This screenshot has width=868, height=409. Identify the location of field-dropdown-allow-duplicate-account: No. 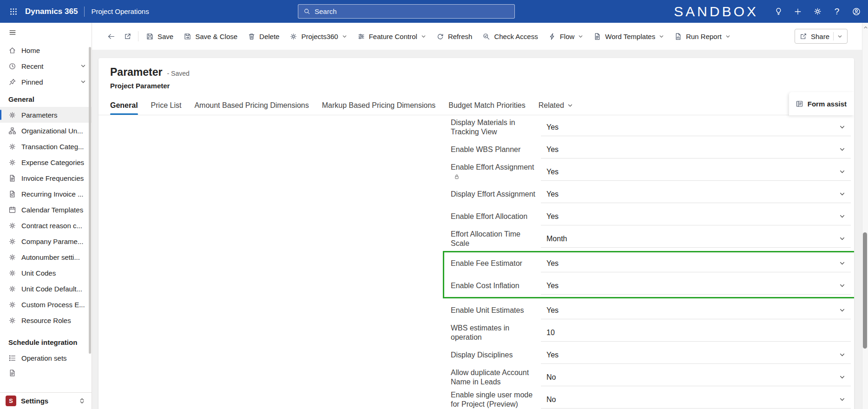
(696, 377).